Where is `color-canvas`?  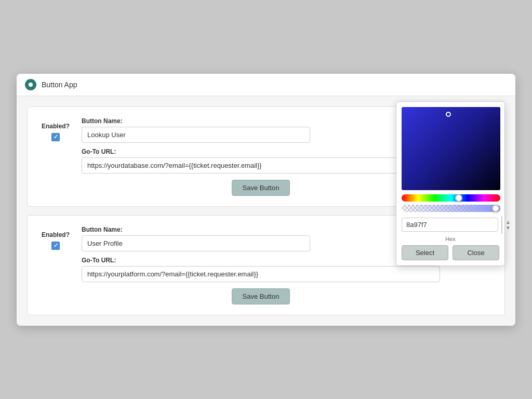
color-canvas is located at coordinates (451, 149).